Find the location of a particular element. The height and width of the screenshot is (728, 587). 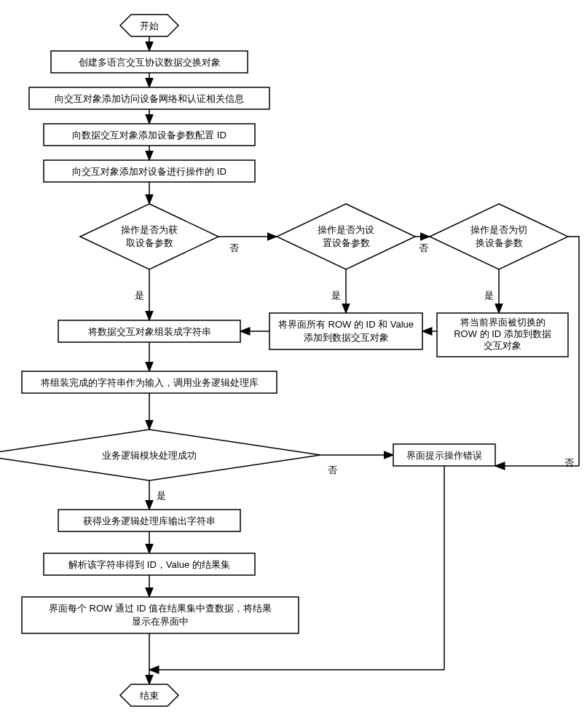

d1-yes-label: 是 is located at coordinates (140, 296).